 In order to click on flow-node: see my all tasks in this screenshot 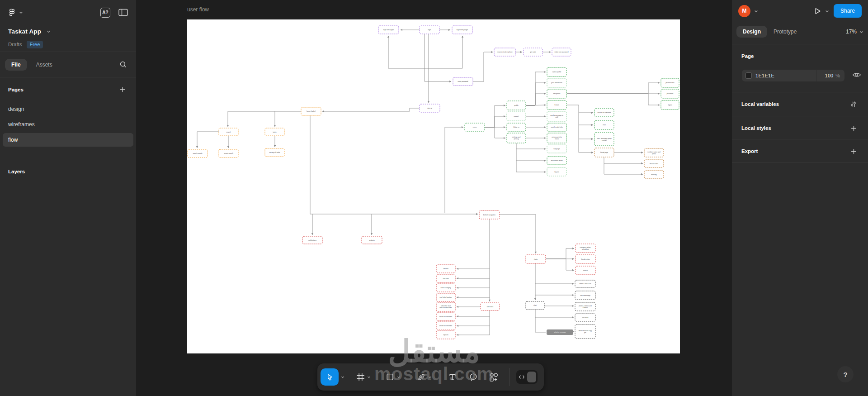, I will do `click(275, 153)`.